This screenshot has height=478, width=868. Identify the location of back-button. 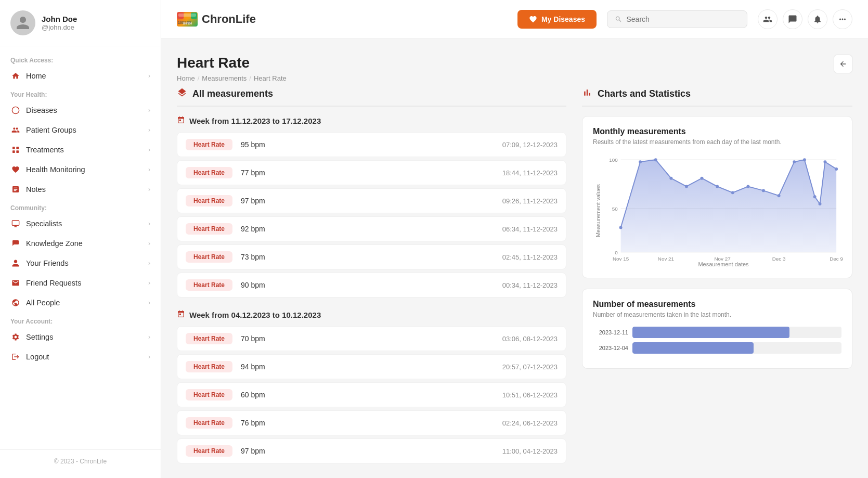
(843, 64).